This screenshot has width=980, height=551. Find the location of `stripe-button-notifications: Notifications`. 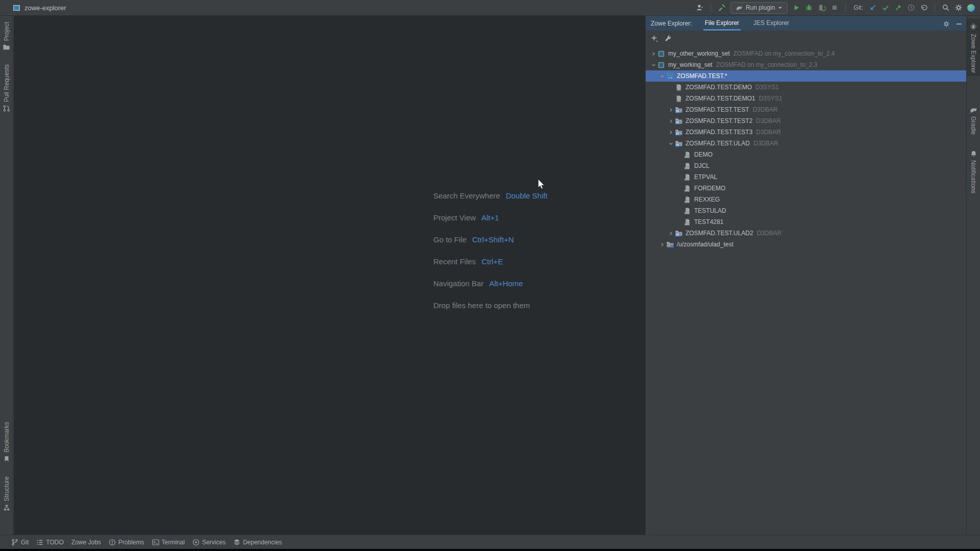

stripe-button-notifications: Notifications is located at coordinates (973, 171).